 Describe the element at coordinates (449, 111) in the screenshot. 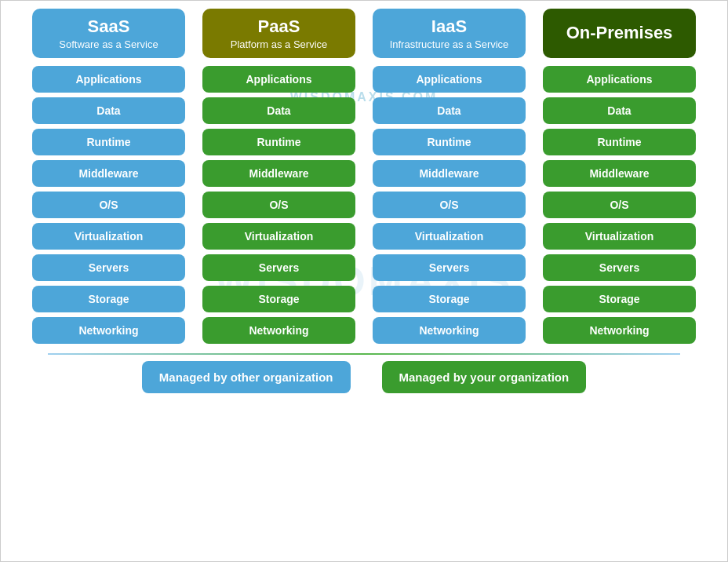

I see `iaas-col-data: Data` at that location.